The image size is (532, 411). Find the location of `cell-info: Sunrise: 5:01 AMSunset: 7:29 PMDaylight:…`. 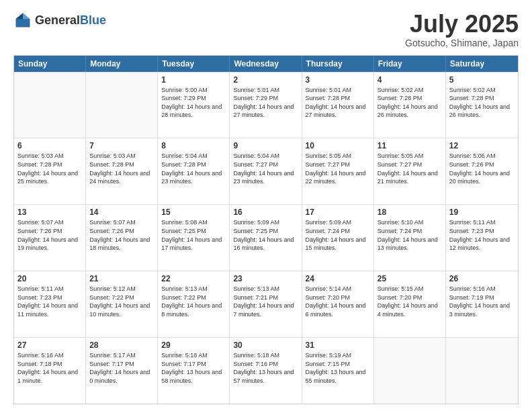

cell-info: Sunrise: 5:01 AMSunset: 7:29 PMDaylight:… is located at coordinates (265, 103).